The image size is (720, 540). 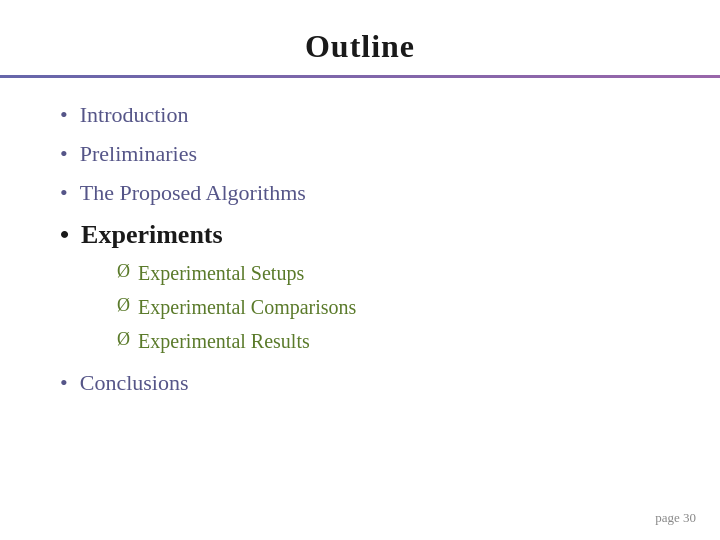 I want to click on sub-arrow-setups: Ø, so click(x=124, y=272).